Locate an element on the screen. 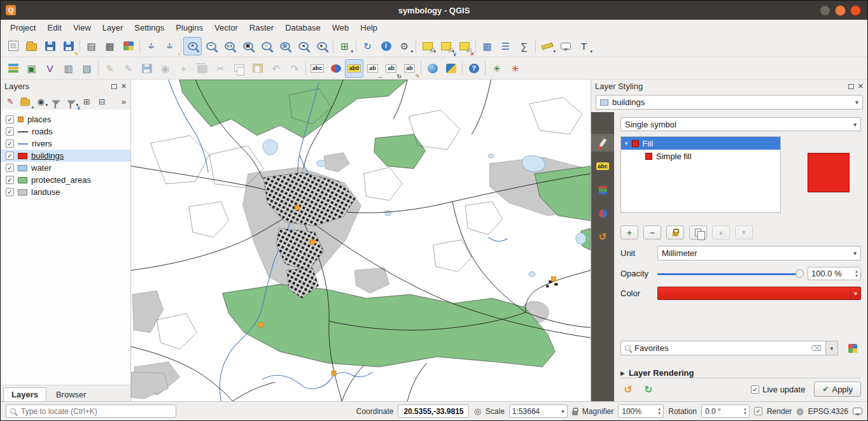 Image resolution: width=868 pixels, height=421 pixels. opacity-spinbox: 100.0 % ▲▼ is located at coordinates (834, 274).